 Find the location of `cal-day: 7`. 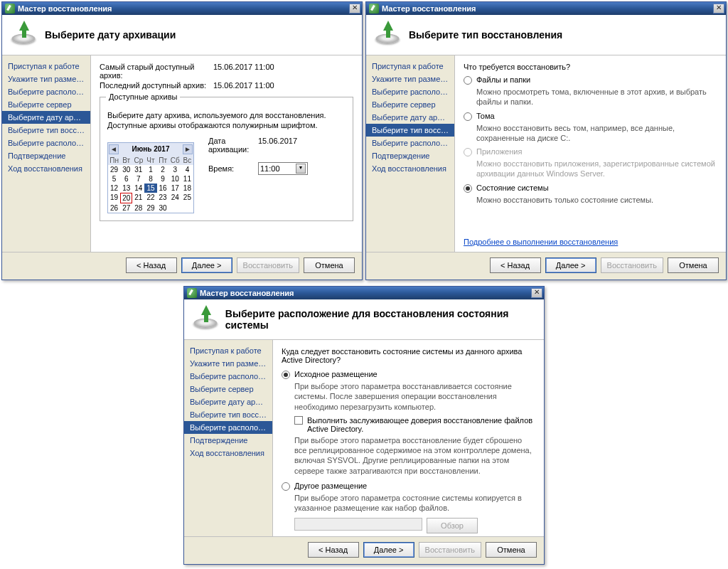

cal-day: 7 is located at coordinates (138, 179).